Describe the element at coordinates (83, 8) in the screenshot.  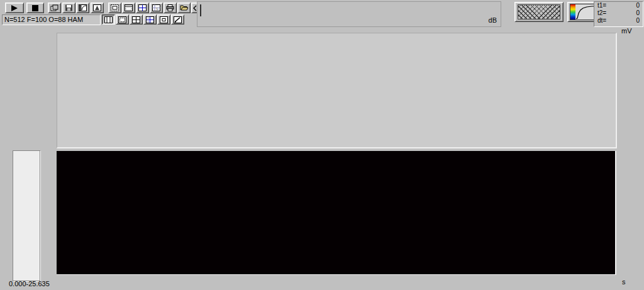
I see `transfer-curve-icon` at that location.